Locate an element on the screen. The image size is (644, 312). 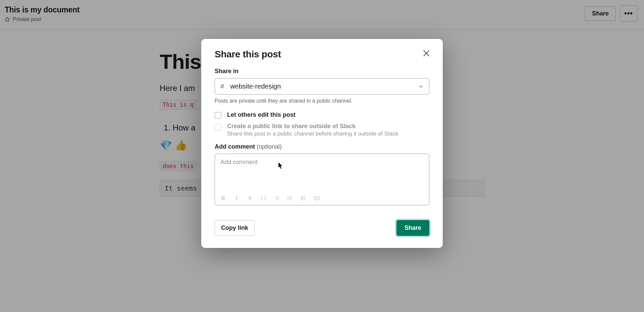
comment-label: Add comment (optional) is located at coordinates (322, 147).